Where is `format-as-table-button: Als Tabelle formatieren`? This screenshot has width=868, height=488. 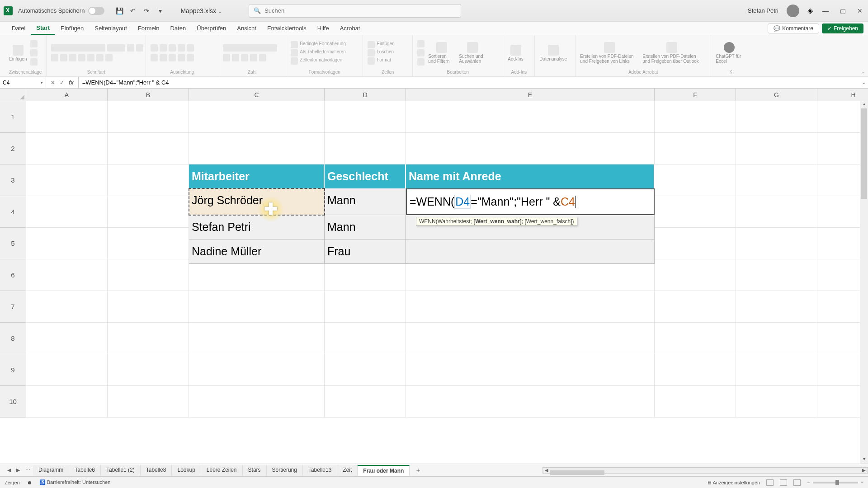 format-as-table-button: Als Tabelle formatieren is located at coordinates (323, 53).